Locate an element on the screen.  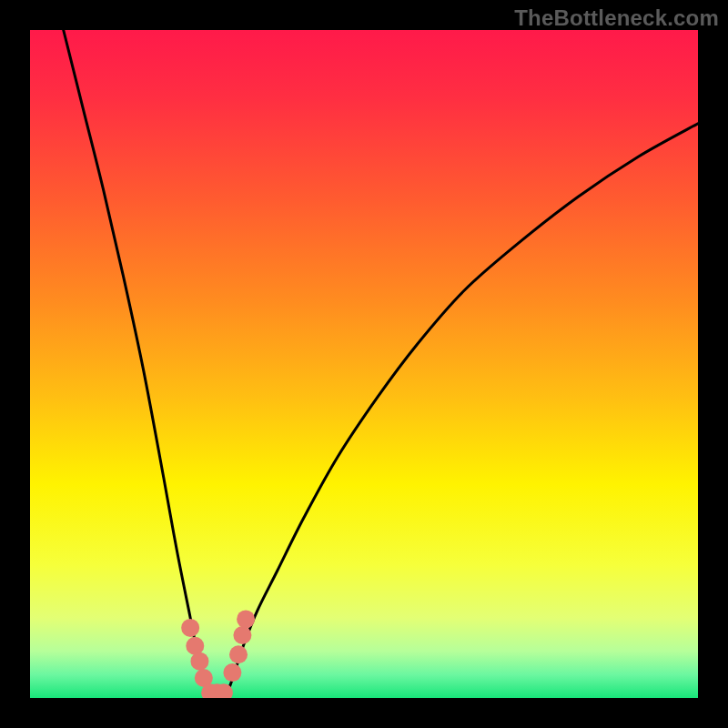
watermark-text: TheBottleneck.com is located at coordinates (617, 18).